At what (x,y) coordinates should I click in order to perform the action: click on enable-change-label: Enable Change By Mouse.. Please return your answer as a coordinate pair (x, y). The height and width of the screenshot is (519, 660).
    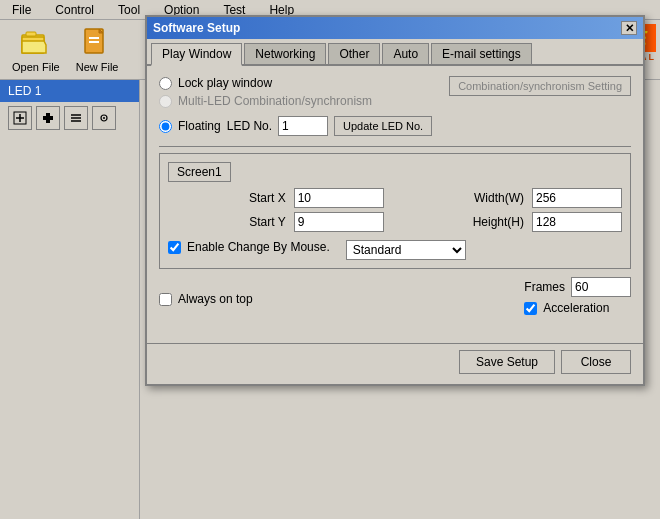
    Looking at the image, I should click on (258, 247).